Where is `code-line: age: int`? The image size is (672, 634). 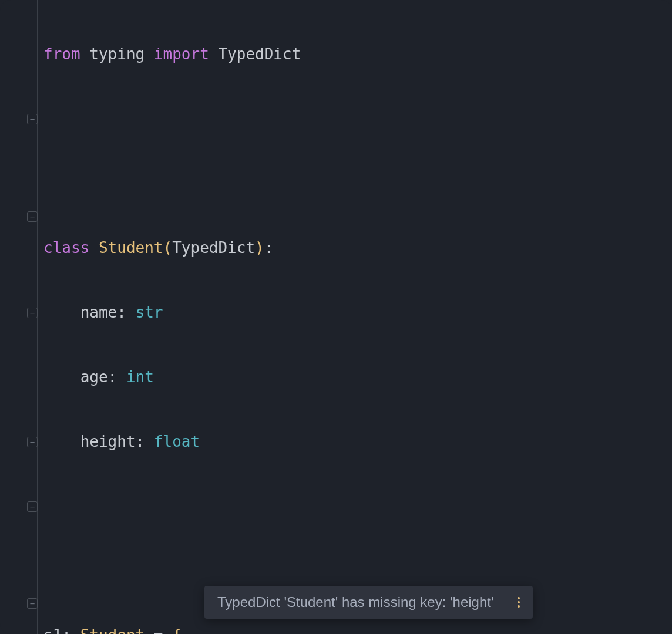 code-line: age: int is located at coordinates (358, 377).